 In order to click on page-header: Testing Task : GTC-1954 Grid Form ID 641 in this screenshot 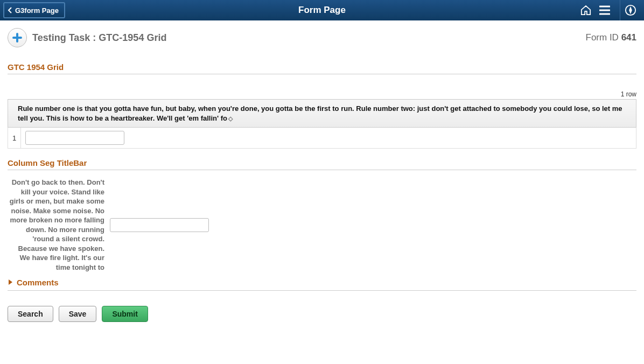, I will do `click(322, 37)`.